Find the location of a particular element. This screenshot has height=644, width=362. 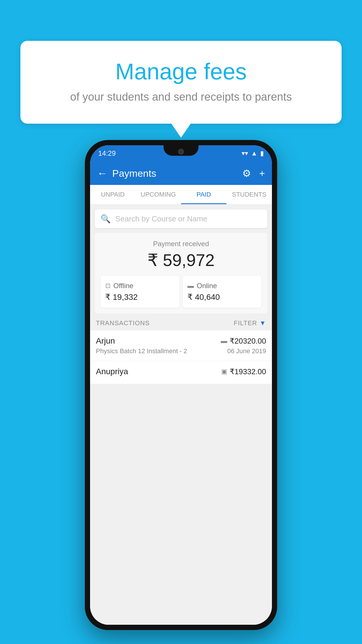

offline-icon: ⊡ is located at coordinates (108, 286).